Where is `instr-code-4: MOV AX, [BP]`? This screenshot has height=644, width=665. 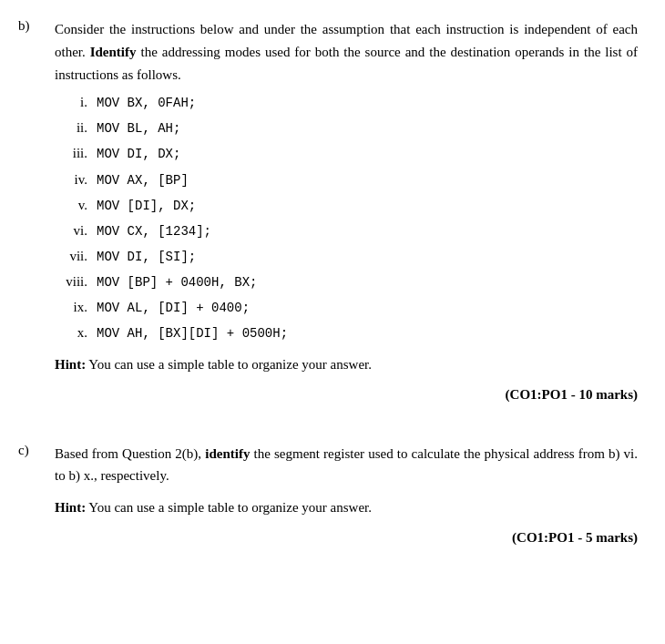
instr-code-4: MOV AX, [BP] is located at coordinates (142, 180).